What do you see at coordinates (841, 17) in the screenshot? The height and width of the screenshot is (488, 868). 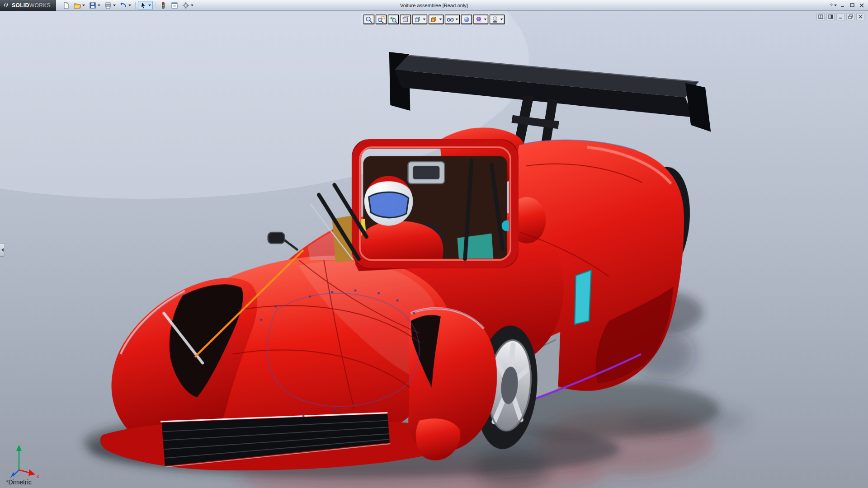 I see `doc-minimize-icon` at bounding box center [841, 17].